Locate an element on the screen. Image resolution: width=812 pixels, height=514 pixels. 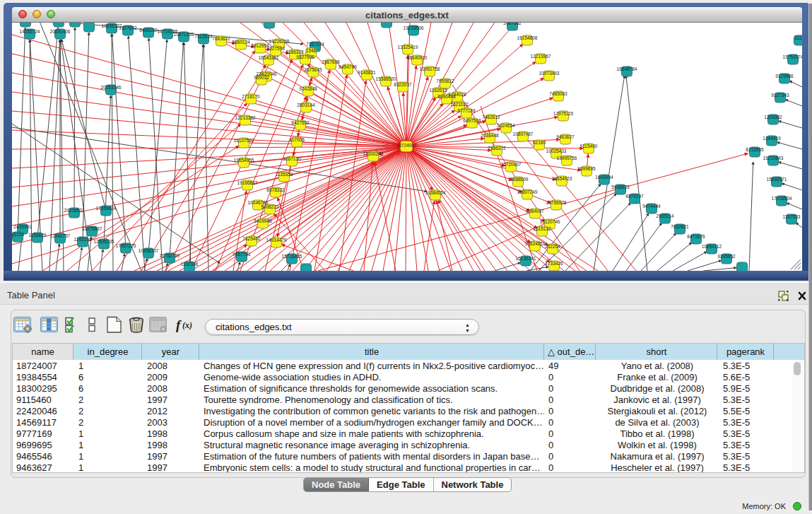
svg-text: 15300293 is located at coordinates (373, 154).